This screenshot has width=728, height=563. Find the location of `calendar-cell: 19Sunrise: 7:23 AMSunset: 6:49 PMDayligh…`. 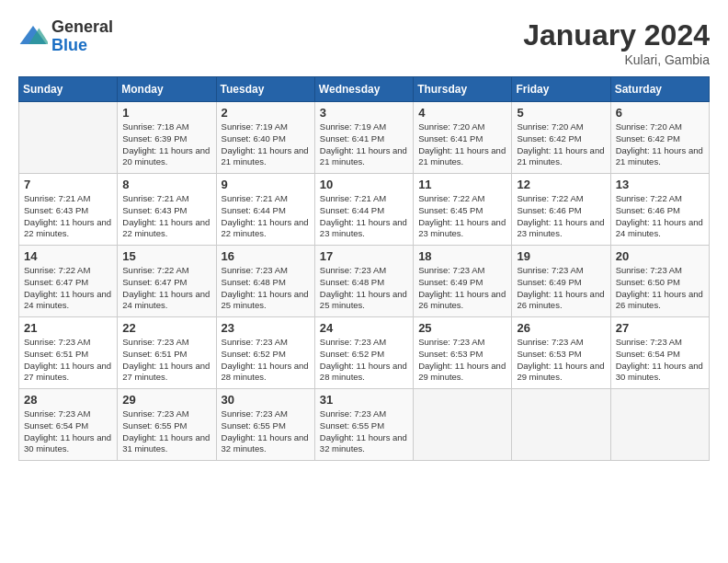

calendar-cell: 19Sunrise: 7:23 AMSunset: 6:49 PMDayligh… is located at coordinates (561, 282).